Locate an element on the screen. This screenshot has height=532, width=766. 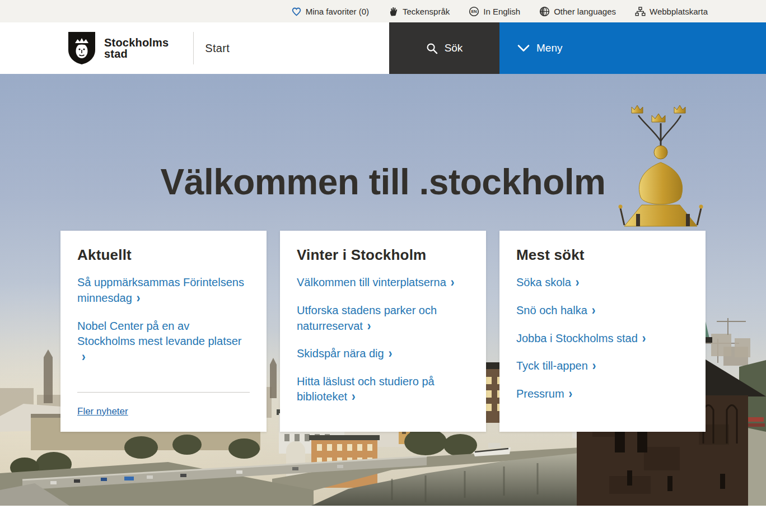
heart-icon is located at coordinates (297, 11).